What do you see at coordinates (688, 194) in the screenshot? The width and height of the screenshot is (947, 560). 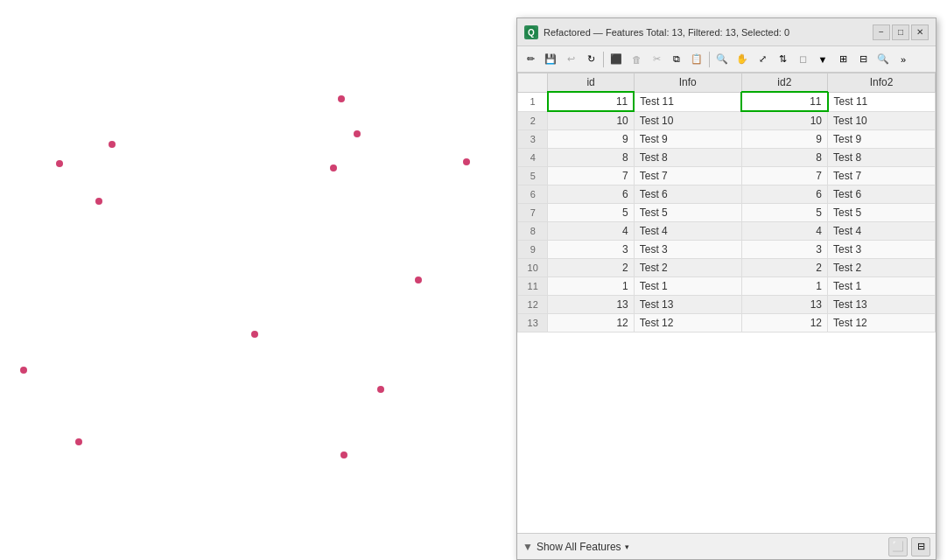 I see `cell-info: Test 6` at bounding box center [688, 194].